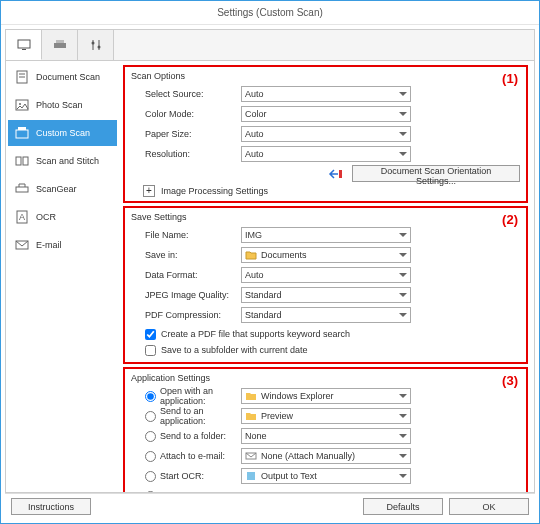 The image size is (540, 524). Describe the element at coordinates (326, 295) in the screenshot. I see `jpeg-quality-dropdown: Standard` at that location.